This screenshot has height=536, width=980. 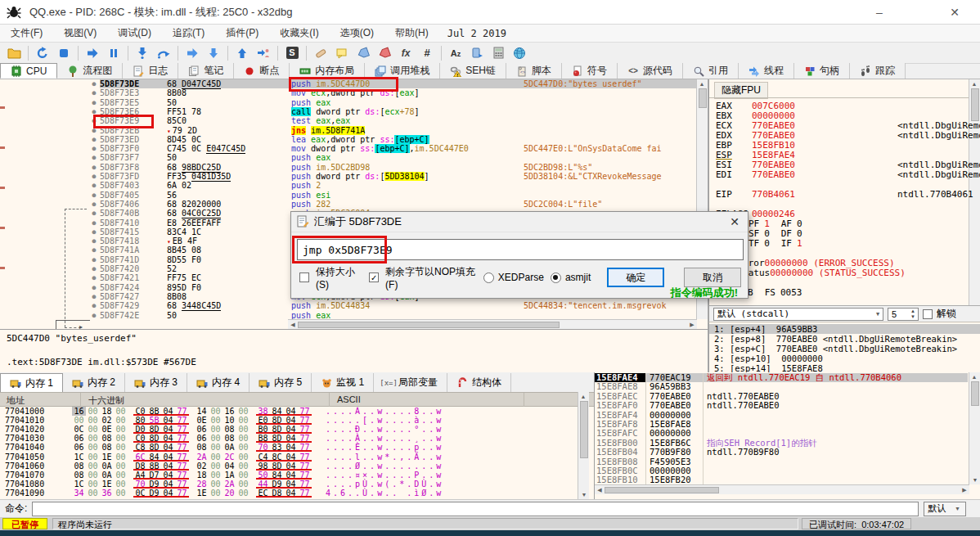 I want to click on disasm-row: ●5D8F73F868 98BDC25Dpush im.5DC2BD985DC2…, so click(x=348, y=167).